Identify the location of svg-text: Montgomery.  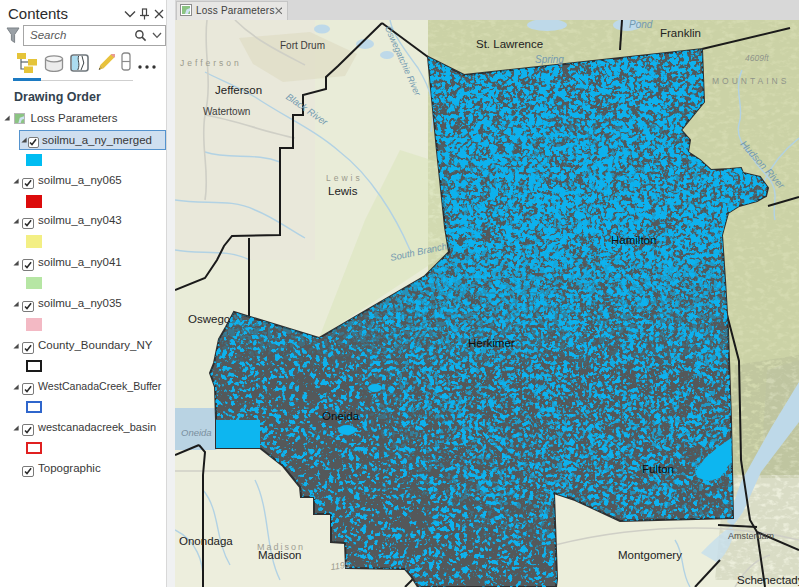
(650, 555).